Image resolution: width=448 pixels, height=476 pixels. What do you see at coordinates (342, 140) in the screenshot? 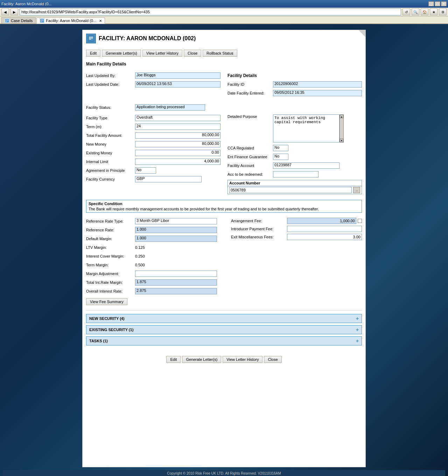
I see `scroll-down-arrow: ▼` at bounding box center [342, 140].